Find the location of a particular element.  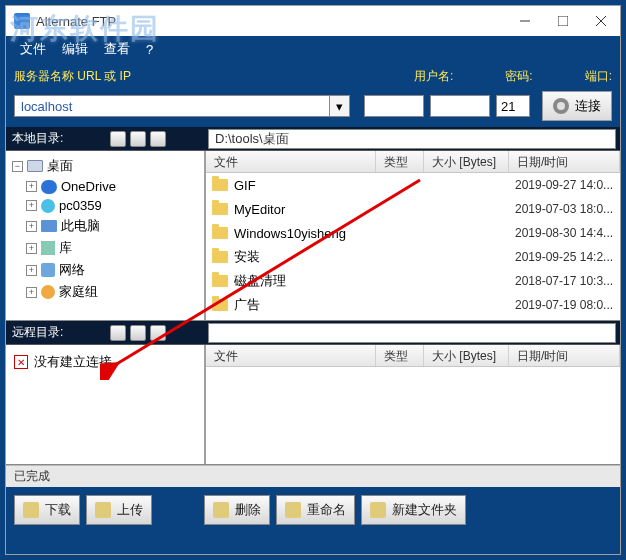

menu-view: 查看 is located at coordinates (117, 49).